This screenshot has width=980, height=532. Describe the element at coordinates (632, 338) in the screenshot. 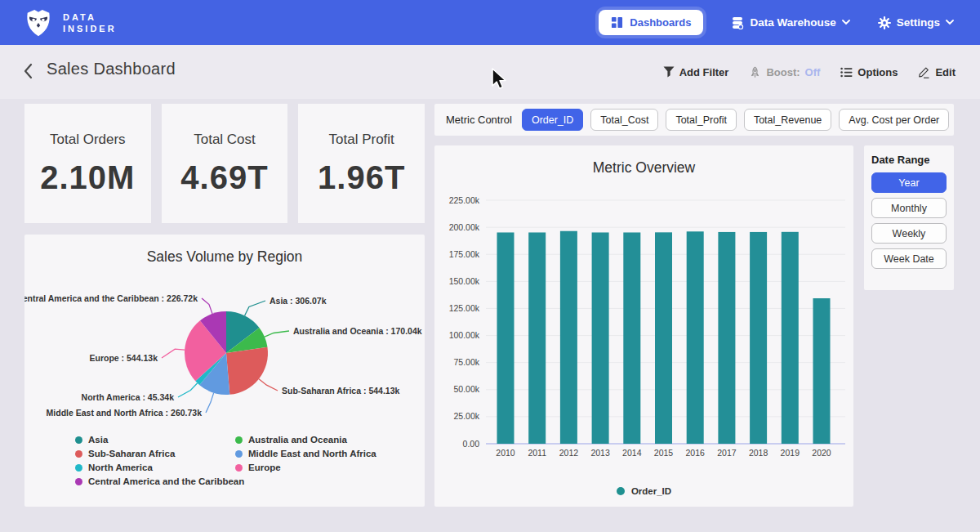

I see `bar-2014` at that location.